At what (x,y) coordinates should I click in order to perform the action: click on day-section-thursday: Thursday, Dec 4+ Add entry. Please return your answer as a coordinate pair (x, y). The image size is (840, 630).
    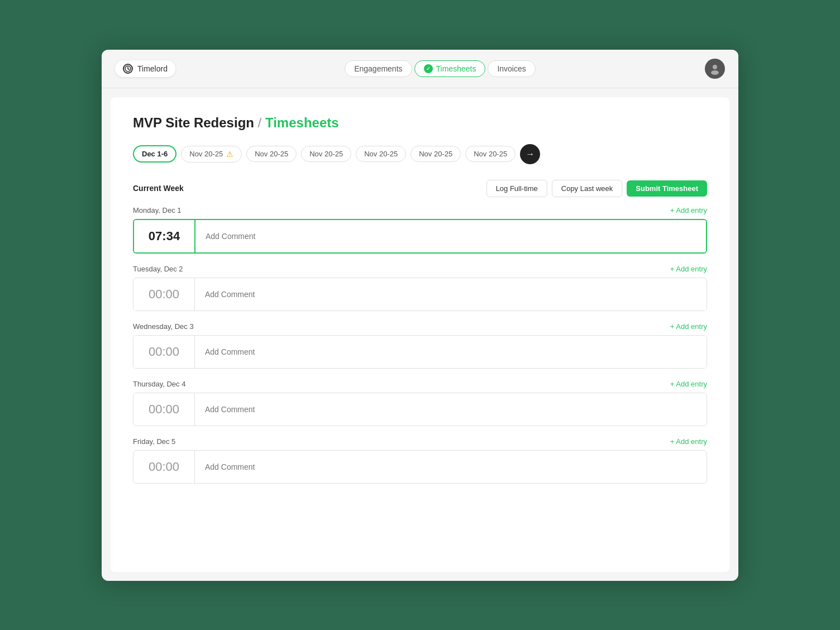
    Looking at the image, I should click on (420, 403).